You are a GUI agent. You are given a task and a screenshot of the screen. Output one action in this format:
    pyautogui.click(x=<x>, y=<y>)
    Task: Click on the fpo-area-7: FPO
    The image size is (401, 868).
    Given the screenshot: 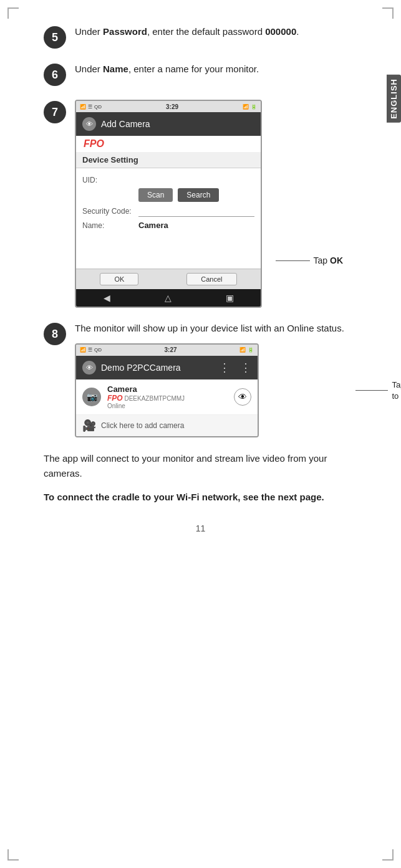 What is the action you would take?
    pyautogui.click(x=168, y=144)
    